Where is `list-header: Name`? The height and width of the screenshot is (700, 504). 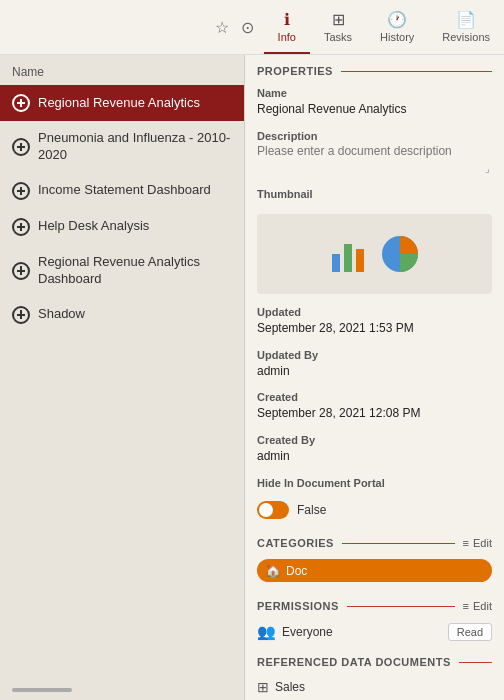
list-header: Name is located at coordinates (122, 70).